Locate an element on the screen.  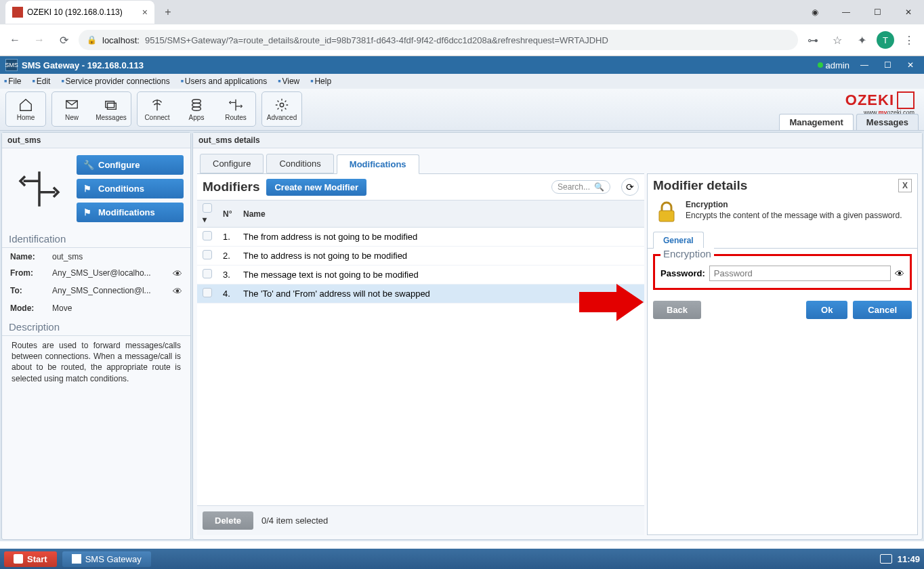
password-input is located at coordinates (800, 274).